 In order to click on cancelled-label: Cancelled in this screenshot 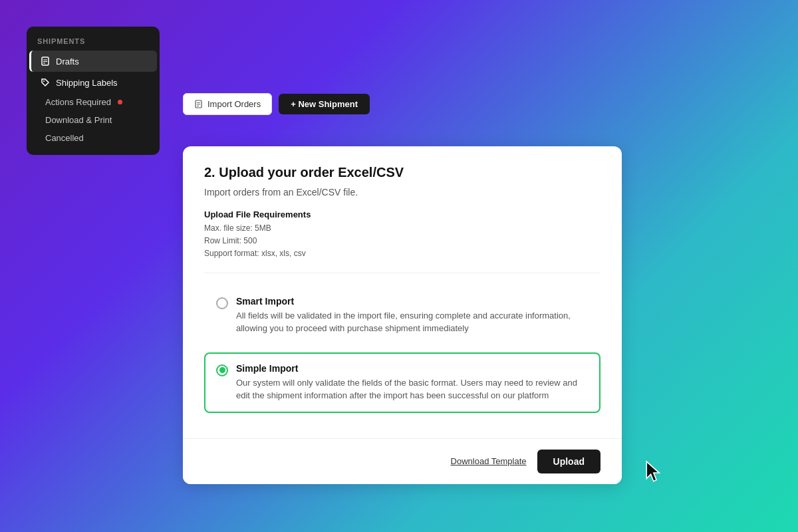, I will do `click(65, 138)`.